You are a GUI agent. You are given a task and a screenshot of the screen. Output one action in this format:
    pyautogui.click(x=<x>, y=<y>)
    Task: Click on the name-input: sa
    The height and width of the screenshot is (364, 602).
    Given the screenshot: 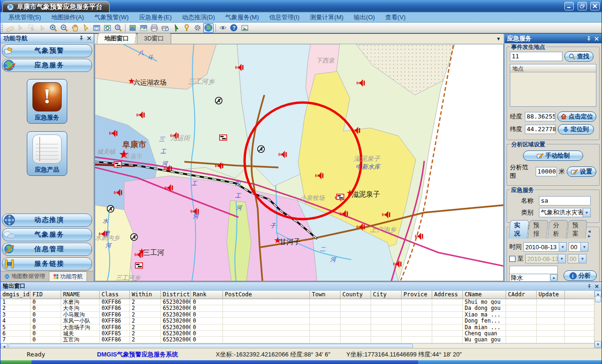 What is the action you would take?
    pyautogui.click(x=565, y=201)
    